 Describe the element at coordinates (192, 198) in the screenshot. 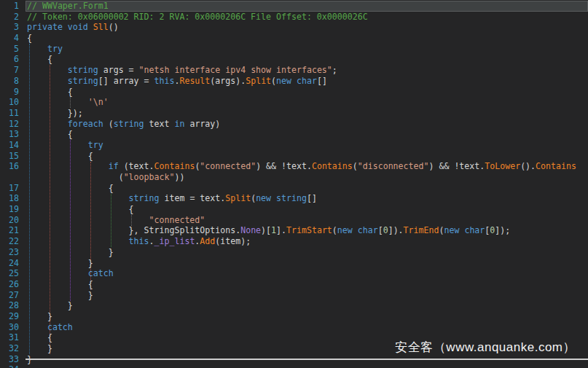

I see `token-pln: item = text.` at that location.